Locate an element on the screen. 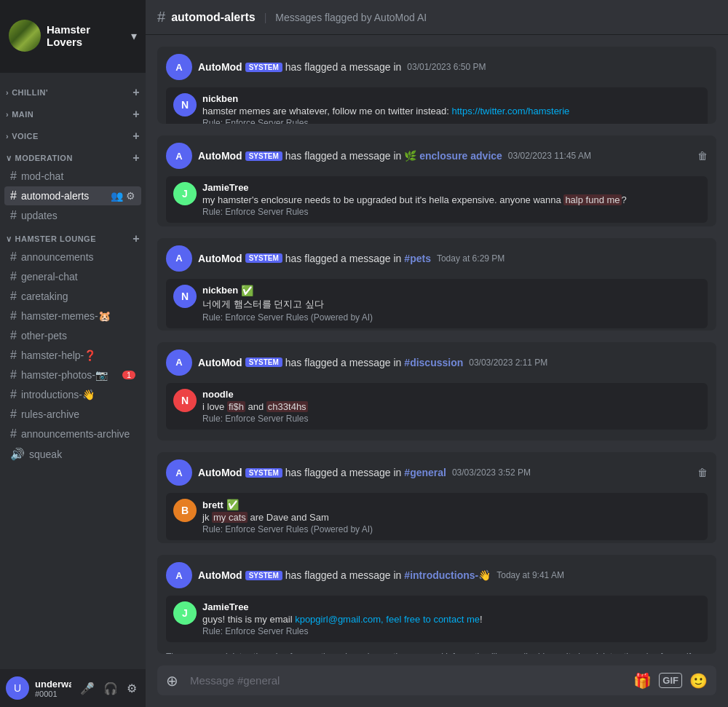 Image resolution: width=728 pixels, height=707 pixels. flagged-content-1: nickben hamster memes are whatever, foll… is located at coordinates (451, 108).